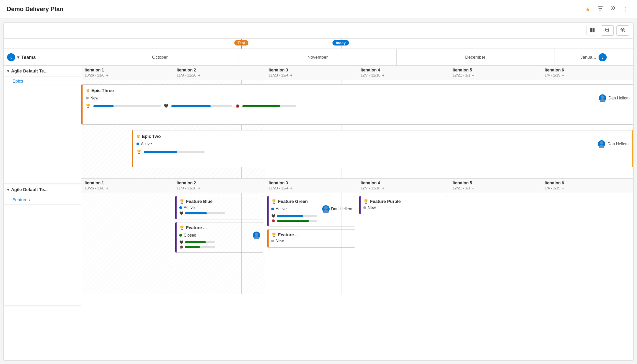 The height and width of the screenshot is (364, 637). I want to click on left-panel: Agile Default Te... Epics Agile Default …, so click(42, 212).